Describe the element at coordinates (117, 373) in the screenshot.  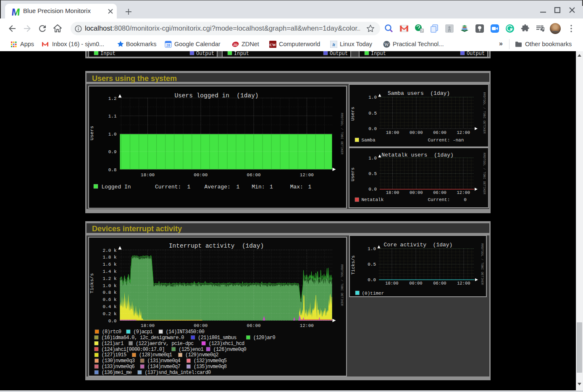
I see `svg-text: (136)mei_me` at that location.